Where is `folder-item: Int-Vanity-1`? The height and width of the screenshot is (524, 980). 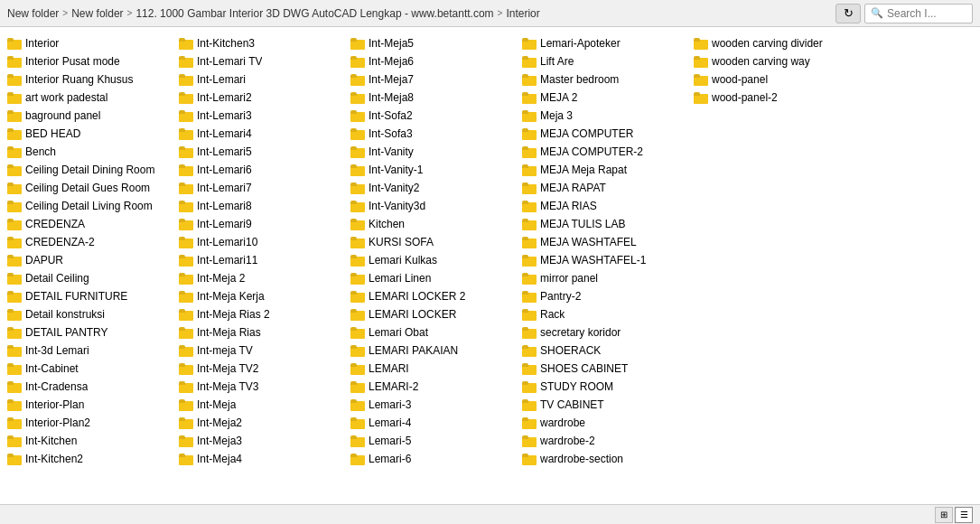 folder-item: Int-Vanity-1 is located at coordinates (433, 170).